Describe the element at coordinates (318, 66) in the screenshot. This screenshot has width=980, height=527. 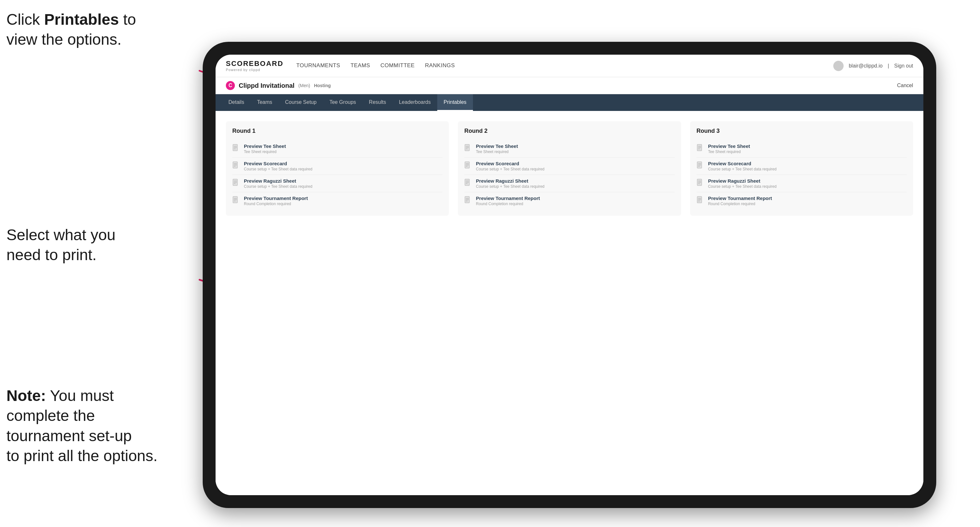
I see `nav-link-tournaments: TOURNAMENTS` at that location.